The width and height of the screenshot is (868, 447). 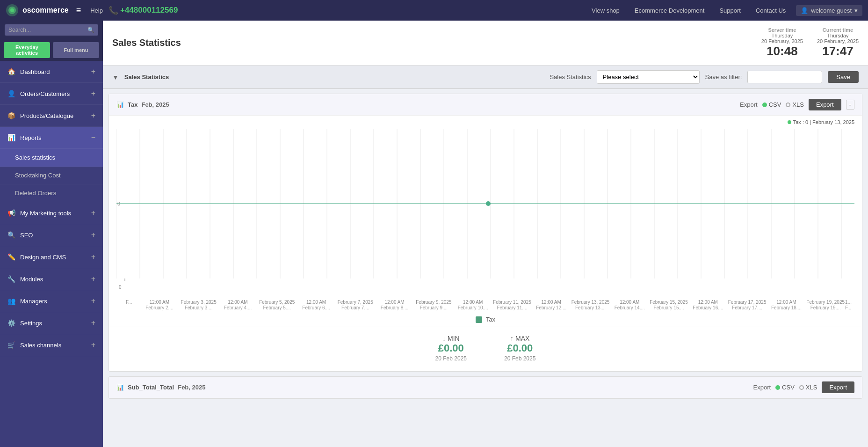 I want to click on hamburger-icon: ≡, so click(x=79, y=10).